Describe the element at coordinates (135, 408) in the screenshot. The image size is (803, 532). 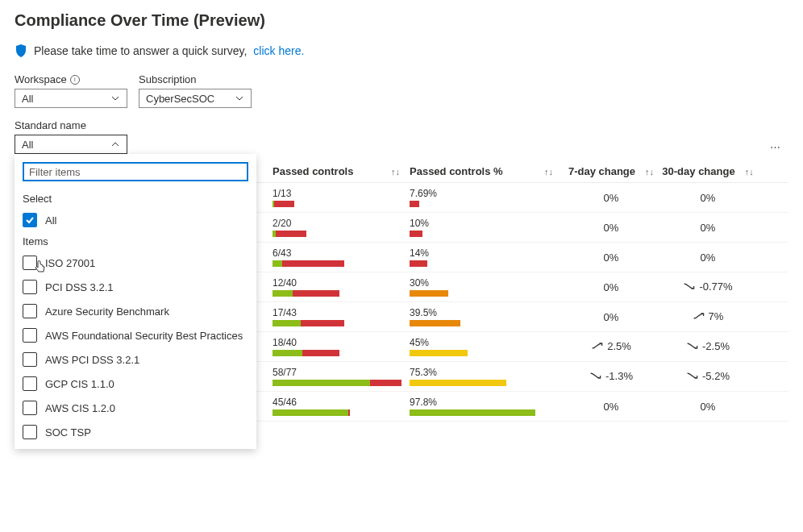
I see `option-item: AWS CIS 1.2.0` at that location.